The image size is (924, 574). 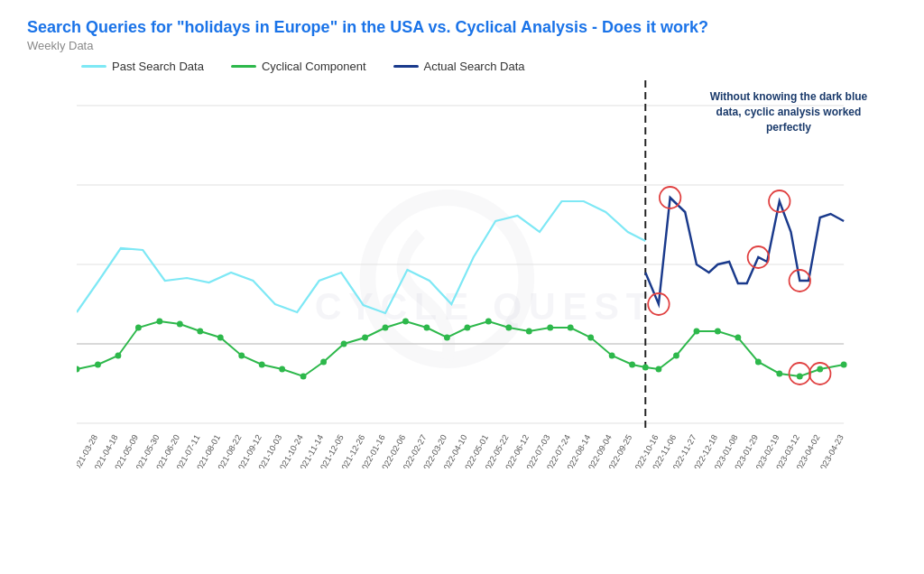 What do you see at coordinates (462, 27) in the screenshot?
I see `chart-title: Search Queries for "holidays in Europe" …` at bounding box center [462, 27].